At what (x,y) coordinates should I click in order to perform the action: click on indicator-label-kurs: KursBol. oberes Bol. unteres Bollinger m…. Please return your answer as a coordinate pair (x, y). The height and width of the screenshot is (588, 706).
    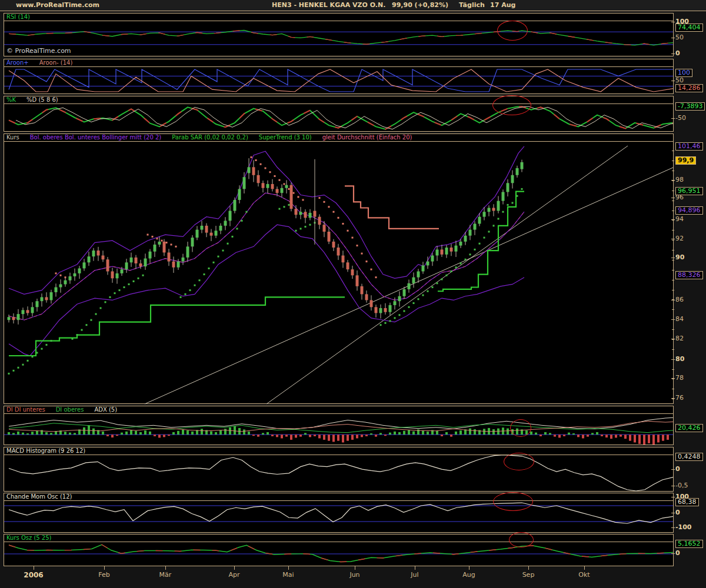
    Looking at the image, I should click on (339, 138).